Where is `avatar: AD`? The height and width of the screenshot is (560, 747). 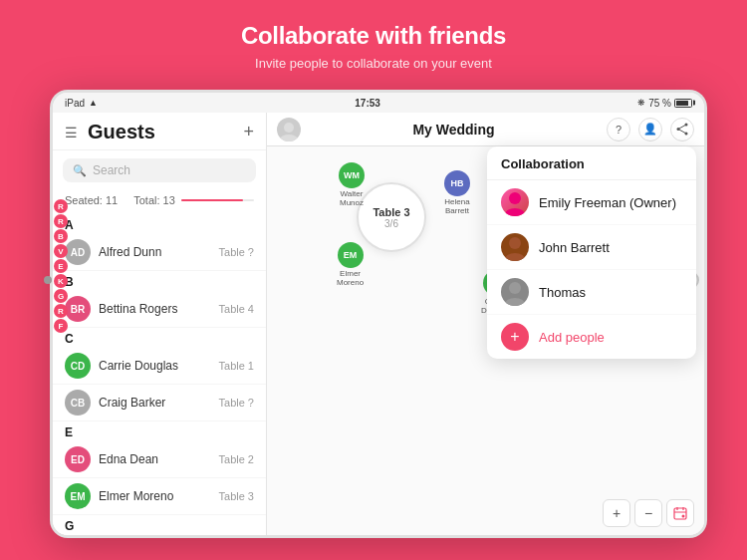
avatar: AD is located at coordinates (78, 252).